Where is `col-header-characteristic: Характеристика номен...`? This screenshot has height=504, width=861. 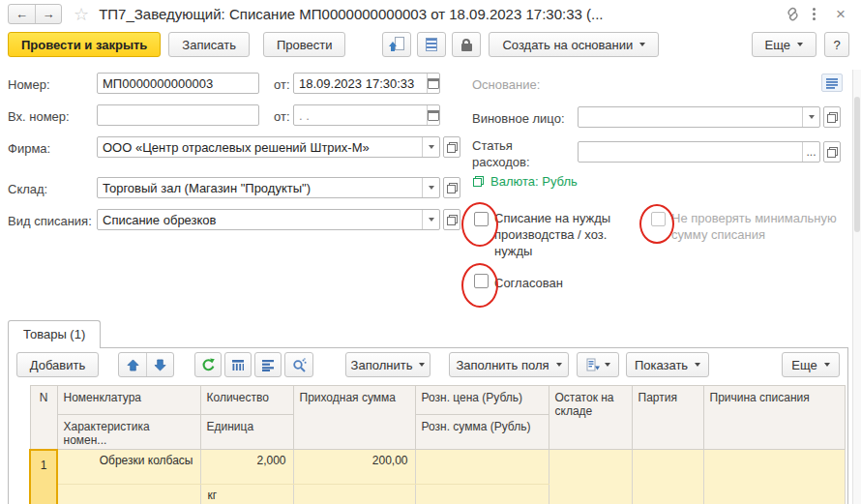
col-header-characteristic: Характеристика номен... is located at coordinates (129, 432).